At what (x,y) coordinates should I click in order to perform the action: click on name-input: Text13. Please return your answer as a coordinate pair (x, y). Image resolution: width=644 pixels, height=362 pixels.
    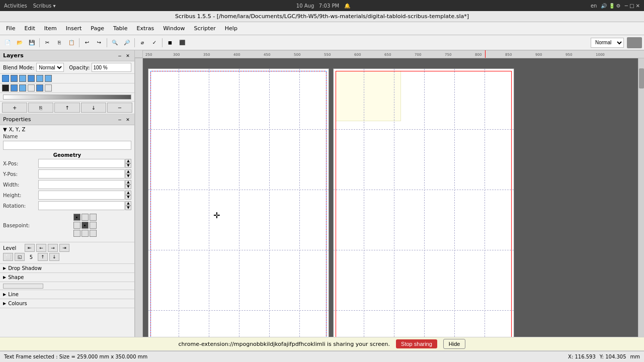
    Looking at the image, I should click on (67, 145).